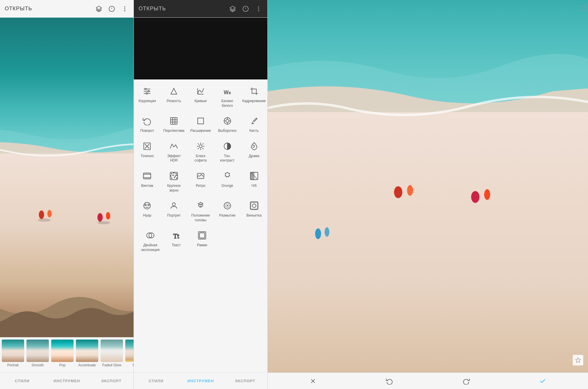 The width and height of the screenshot is (588, 389). Describe the element at coordinates (87, 365) in the screenshot. I see `thumbnail-label-accentuate: Accentuate` at that location.